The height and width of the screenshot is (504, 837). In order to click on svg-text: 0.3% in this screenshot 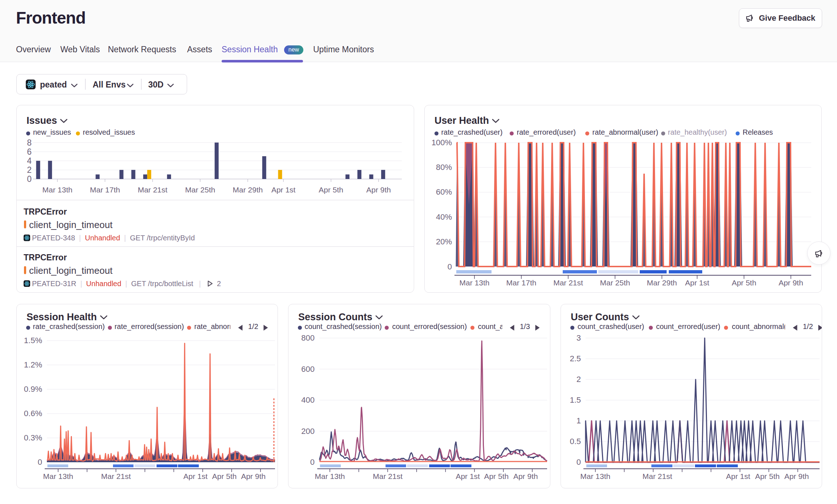, I will do `click(33, 438)`.